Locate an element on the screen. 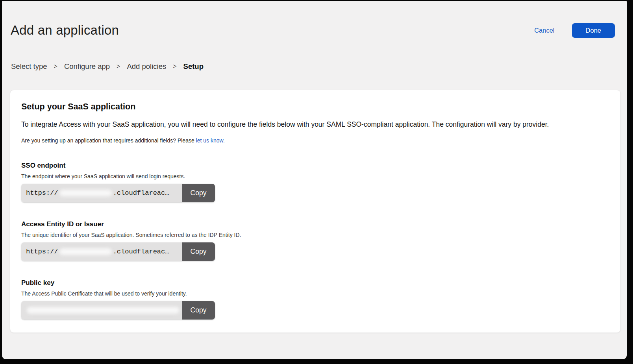 The image size is (633, 364). done-button: Done is located at coordinates (594, 31).